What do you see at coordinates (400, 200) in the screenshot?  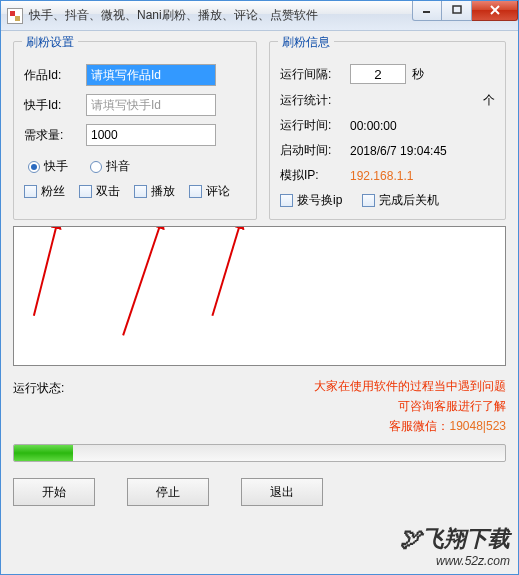 I see `checkbox-shutdown: 完成后关机` at bounding box center [400, 200].